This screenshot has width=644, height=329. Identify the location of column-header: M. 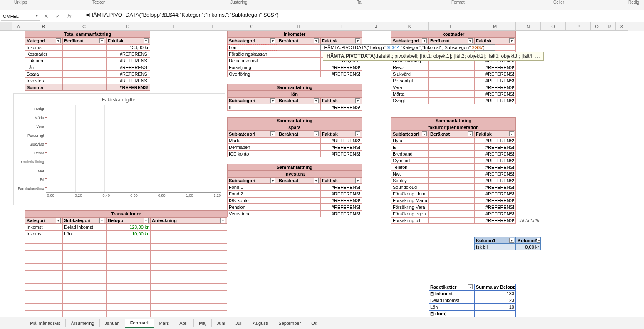
(495, 27).